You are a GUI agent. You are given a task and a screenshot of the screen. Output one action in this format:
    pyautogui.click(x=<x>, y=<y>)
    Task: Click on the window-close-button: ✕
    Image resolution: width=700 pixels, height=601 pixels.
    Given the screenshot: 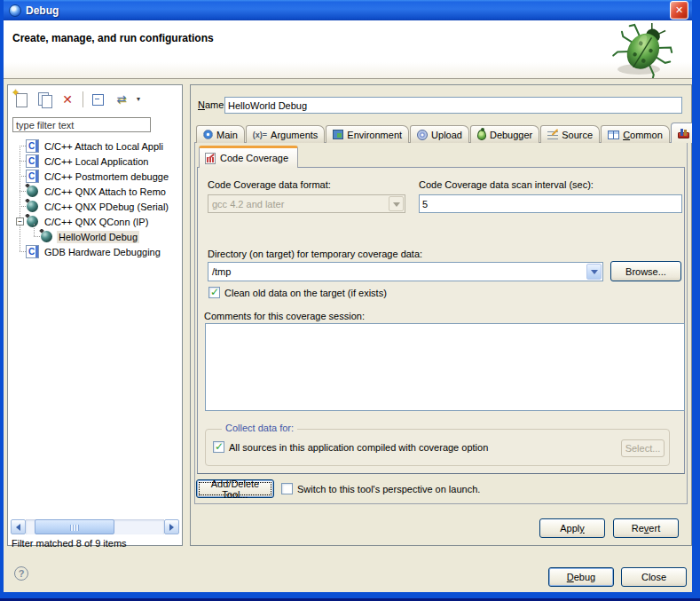 What is the action you would take?
    pyautogui.click(x=680, y=11)
    